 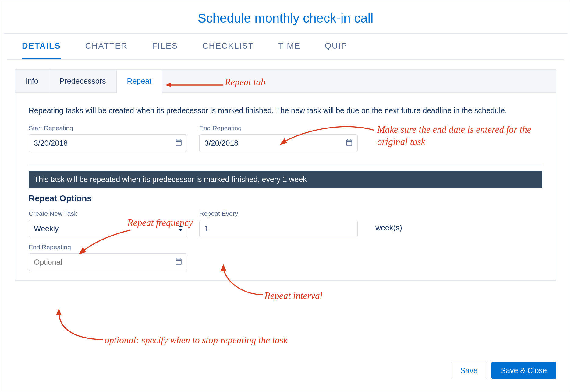 What do you see at coordinates (278, 143) in the screenshot?
I see `end-repeating-input` at bounding box center [278, 143].